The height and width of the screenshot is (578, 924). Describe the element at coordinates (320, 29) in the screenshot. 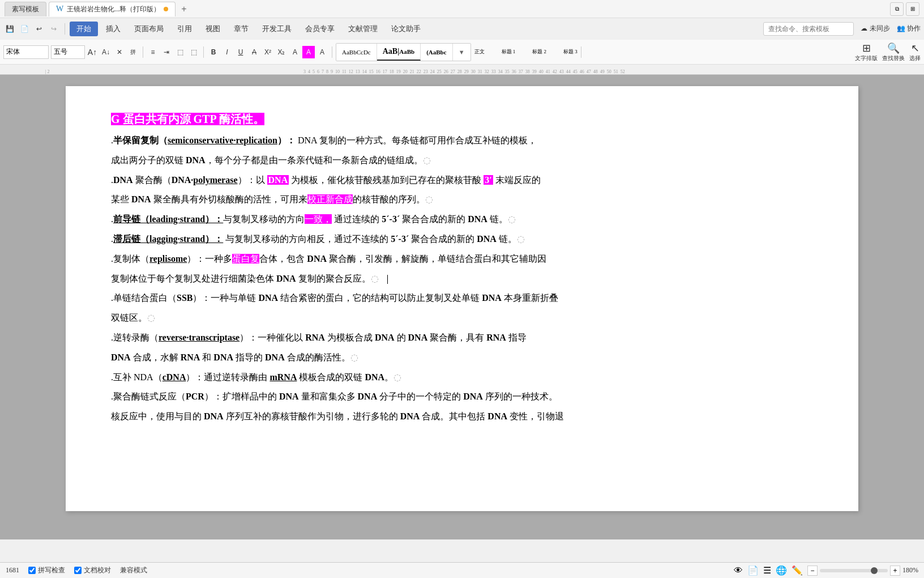

I see `menu-vip: 会员专享` at that location.